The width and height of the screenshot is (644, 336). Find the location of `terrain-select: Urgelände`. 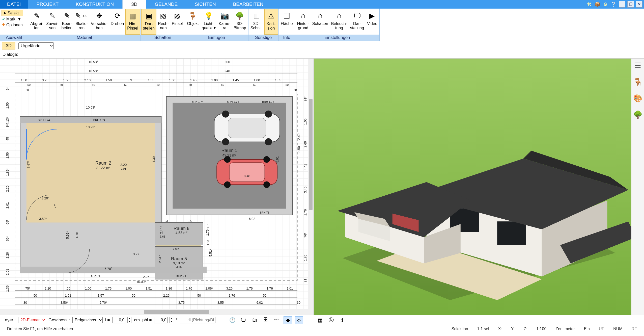

terrain-select: Urgelände is located at coordinates (36, 46).